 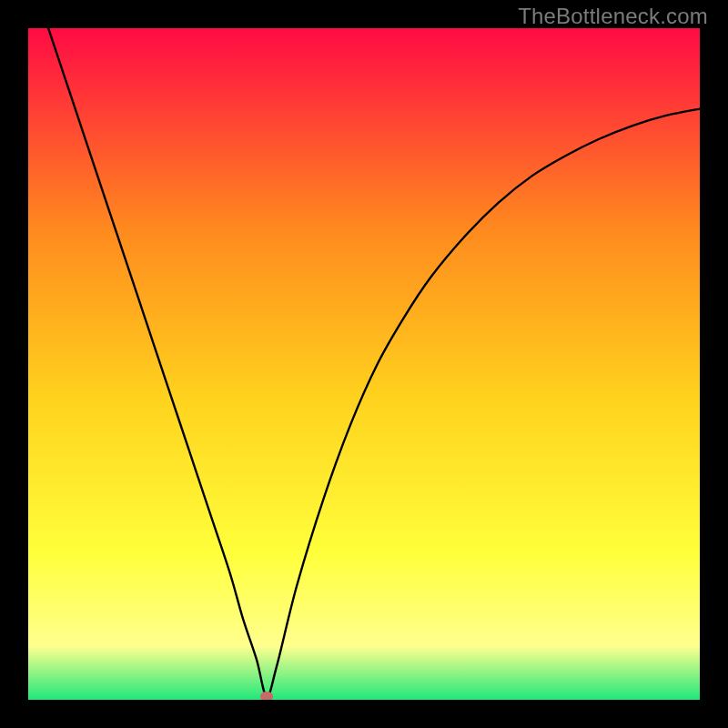 What do you see at coordinates (613, 16) in the screenshot?
I see `watermark-text: TheBottleneck.com` at bounding box center [613, 16].